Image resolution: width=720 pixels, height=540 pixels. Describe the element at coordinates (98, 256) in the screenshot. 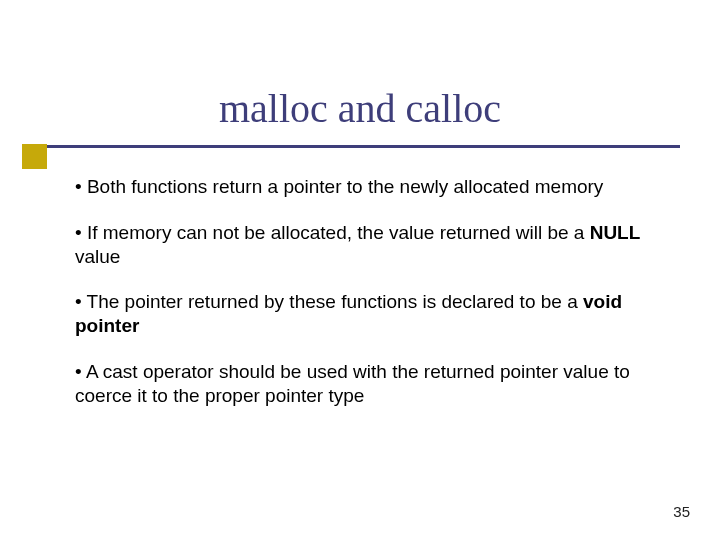

I see `bullet-text: value` at that location.